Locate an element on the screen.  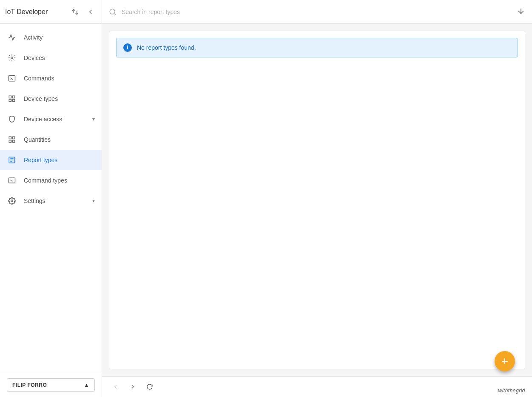
empty-state-box: i No report types found. is located at coordinates (317, 48).